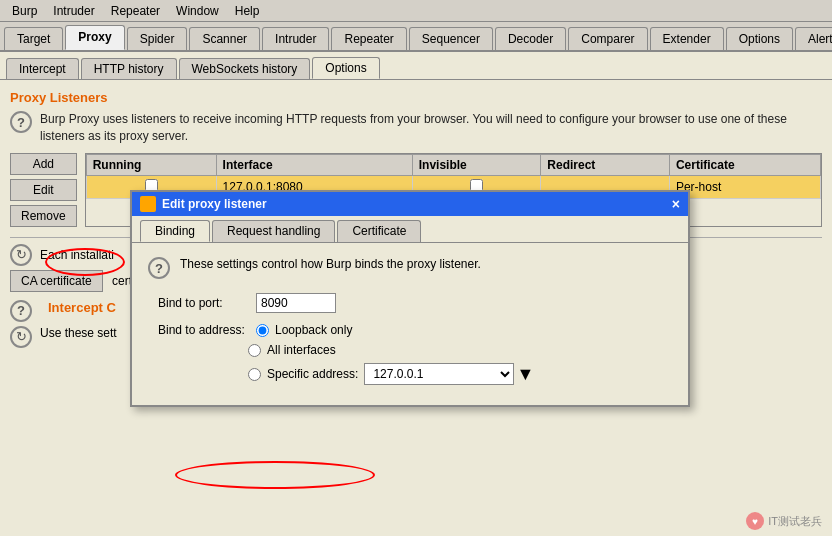  I want to click on col-certificate: Certificate, so click(744, 164).